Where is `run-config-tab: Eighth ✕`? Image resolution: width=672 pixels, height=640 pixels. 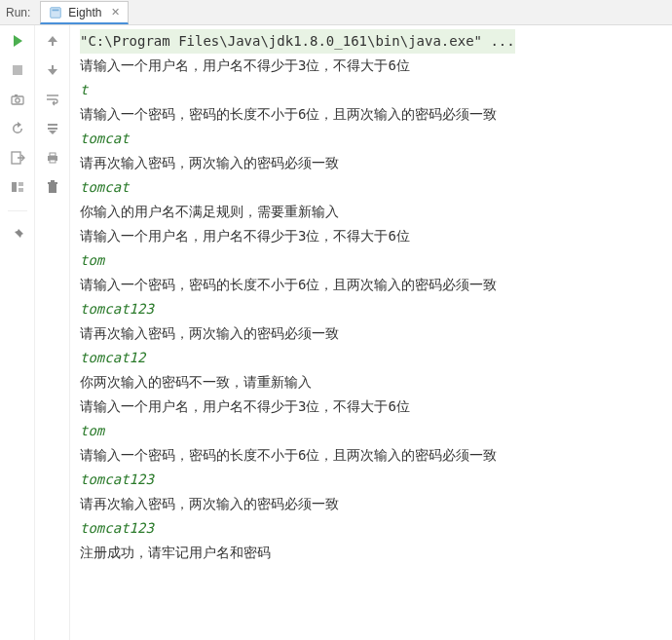 run-config-tab: Eighth ✕ is located at coordinates (84, 13).